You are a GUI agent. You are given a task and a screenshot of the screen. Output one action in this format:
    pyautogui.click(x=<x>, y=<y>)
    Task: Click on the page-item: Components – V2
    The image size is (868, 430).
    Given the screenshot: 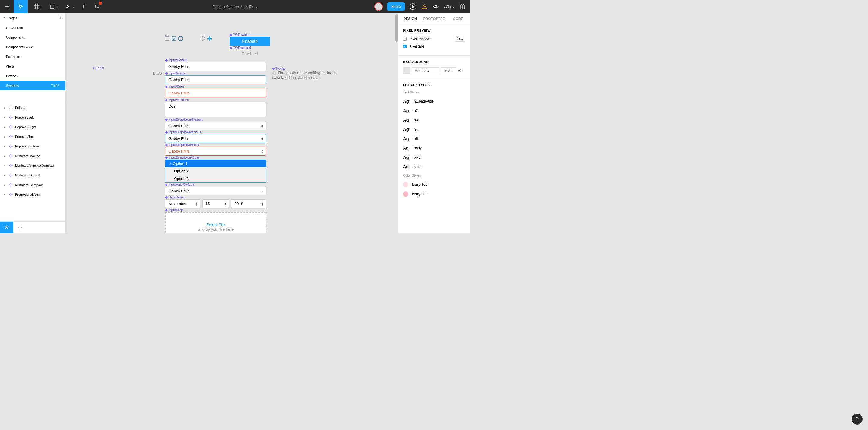 What is the action you would take?
    pyautogui.click(x=33, y=47)
    